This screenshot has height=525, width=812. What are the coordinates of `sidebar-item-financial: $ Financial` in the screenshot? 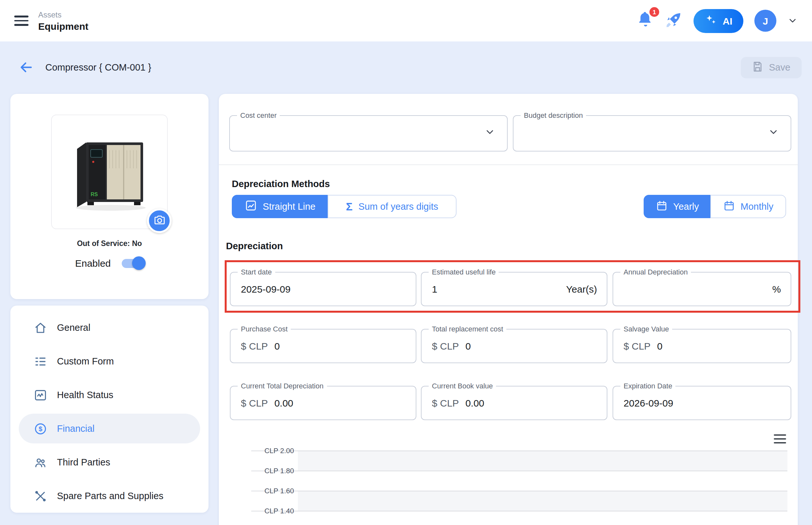 It's located at (109, 429).